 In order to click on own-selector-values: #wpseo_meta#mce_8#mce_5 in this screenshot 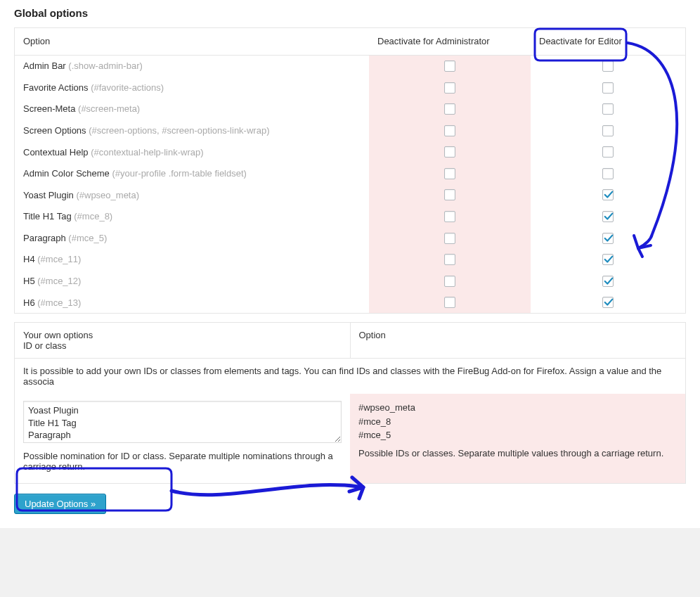, I will do `click(517, 422)`.